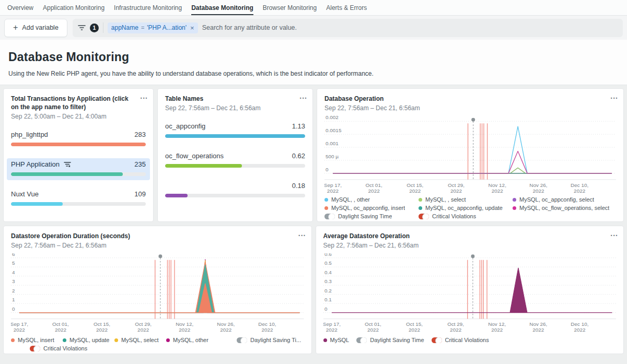 The height and width of the screenshot is (364, 627). I want to click on nav-tab-application-monitoring: Application Monitoring, so click(74, 7).